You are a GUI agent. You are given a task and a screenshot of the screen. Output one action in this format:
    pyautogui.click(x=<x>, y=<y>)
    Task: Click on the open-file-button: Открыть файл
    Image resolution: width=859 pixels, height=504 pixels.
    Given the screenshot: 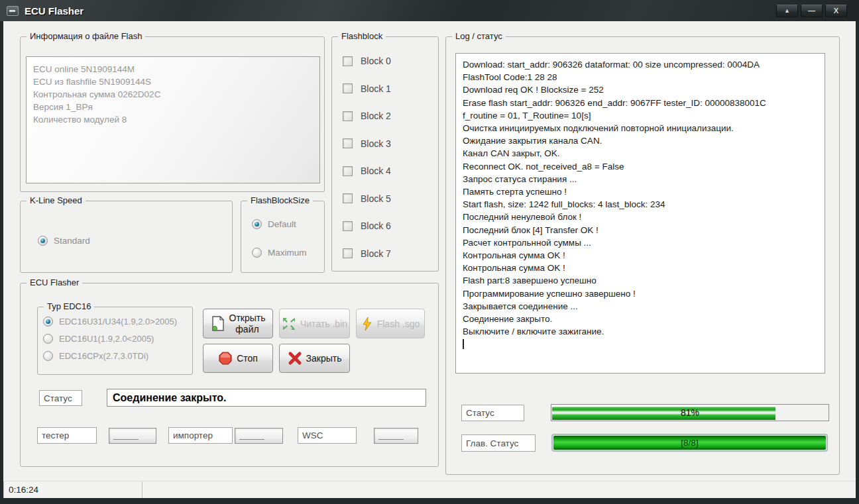 What is the action you would take?
    pyautogui.click(x=238, y=323)
    